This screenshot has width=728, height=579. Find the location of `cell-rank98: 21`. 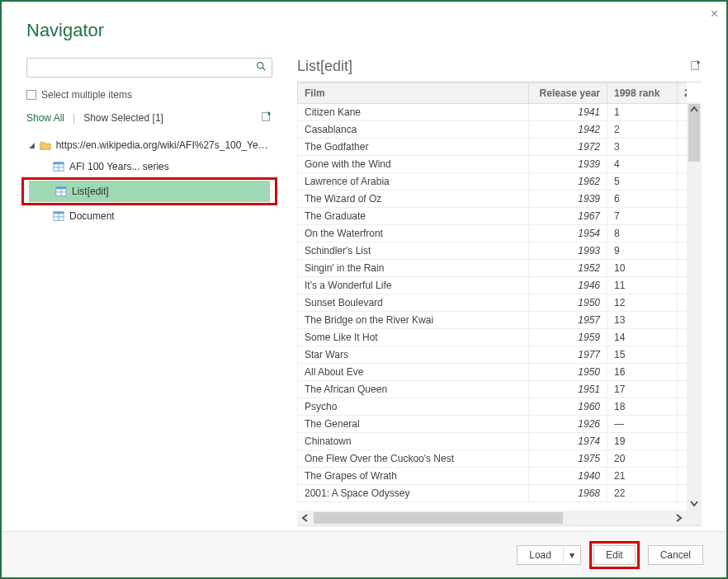

cell-rank98: 21 is located at coordinates (642, 477).